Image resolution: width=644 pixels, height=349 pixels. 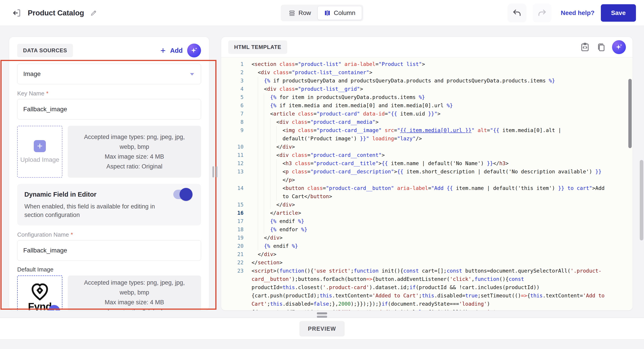 What do you see at coordinates (642, 200) in the screenshot?
I see `page-scrollbar` at bounding box center [642, 200].